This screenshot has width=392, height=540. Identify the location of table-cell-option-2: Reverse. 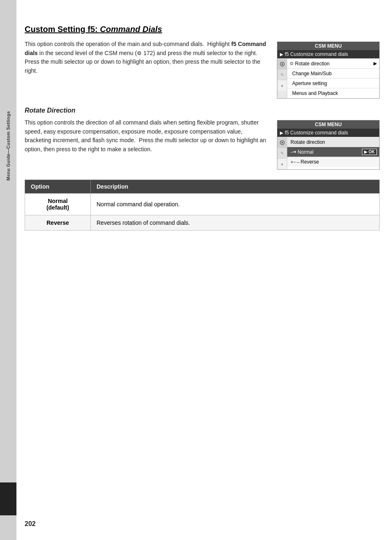
(58, 223).